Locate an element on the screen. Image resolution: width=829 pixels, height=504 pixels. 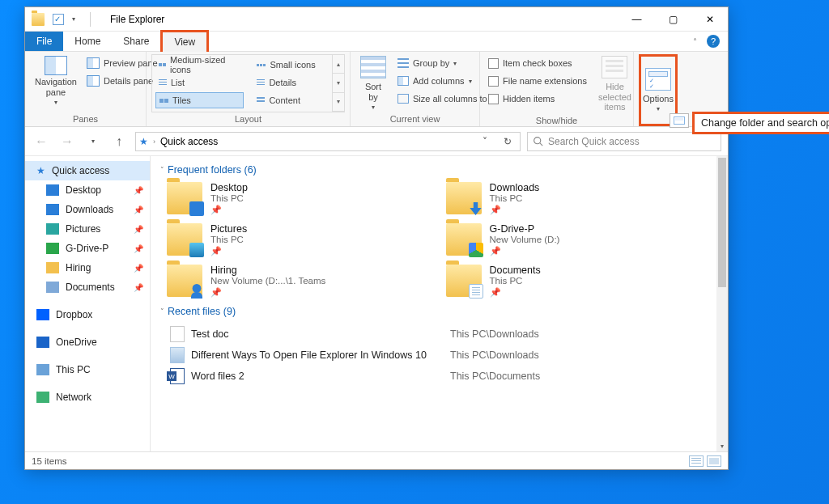
nav-dropbox-label: Dropbox is located at coordinates (74, 315).